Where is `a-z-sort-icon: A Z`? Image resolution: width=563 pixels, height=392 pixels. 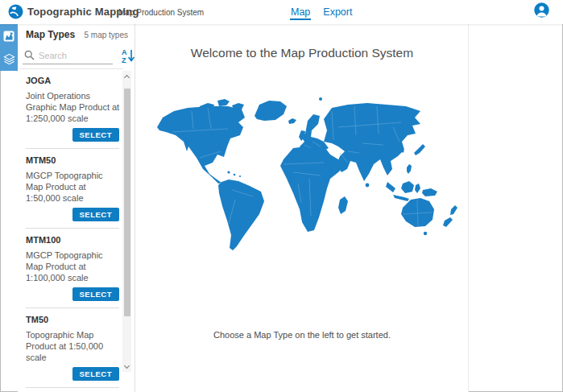
a-z-sort-icon: A Z is located at coordinates (128, 56).